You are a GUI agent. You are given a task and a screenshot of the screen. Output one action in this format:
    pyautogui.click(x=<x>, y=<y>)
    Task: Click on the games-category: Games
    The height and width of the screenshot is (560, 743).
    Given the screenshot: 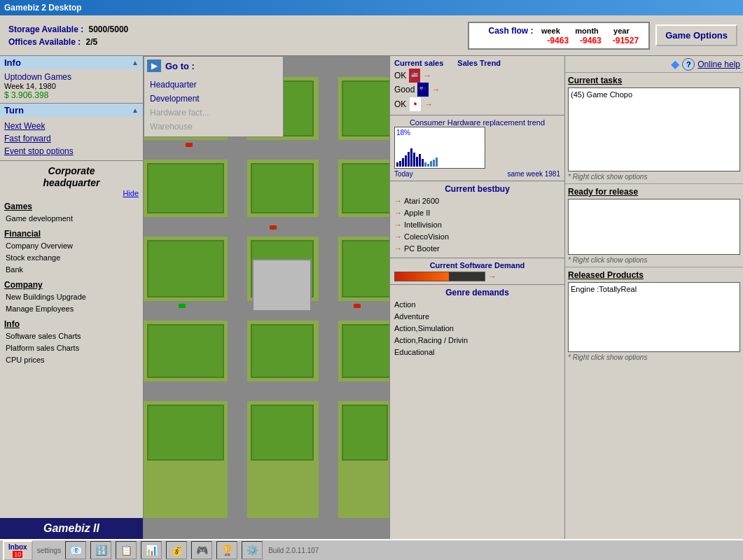 What is the action you would take?
    pyautogui.click(x=71, y=206)
    